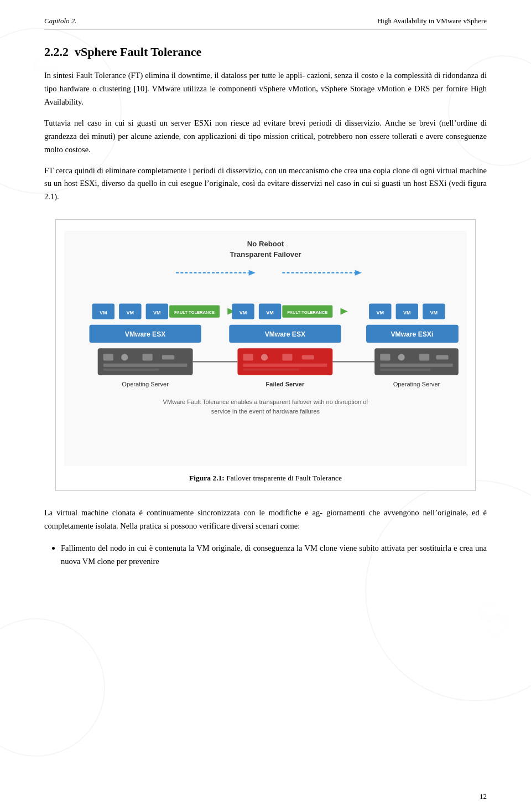 The image size is (531, 812). What do you see at coordinates (483, 797) in the screenshot?
I see `page-number: 12` at bounding box center [483, 797].